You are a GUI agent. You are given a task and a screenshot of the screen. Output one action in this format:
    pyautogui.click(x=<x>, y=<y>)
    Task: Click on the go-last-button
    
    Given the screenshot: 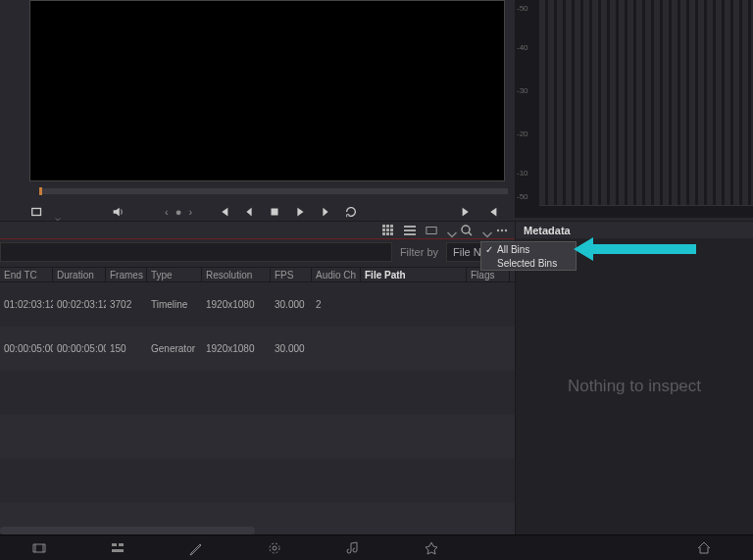 What is the action you would take?
    pyautogui.click(x=467, y=212)
    